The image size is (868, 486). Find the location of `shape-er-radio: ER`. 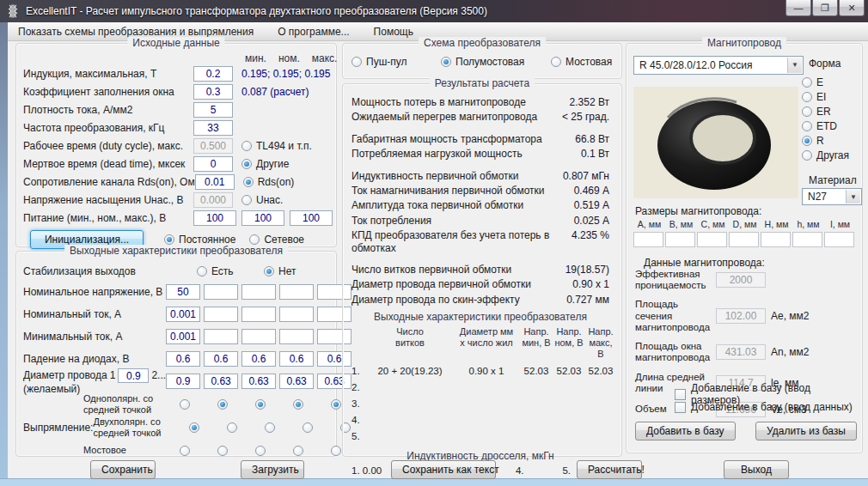

shape-er-radio: ER is located at coordinates (825, 112).